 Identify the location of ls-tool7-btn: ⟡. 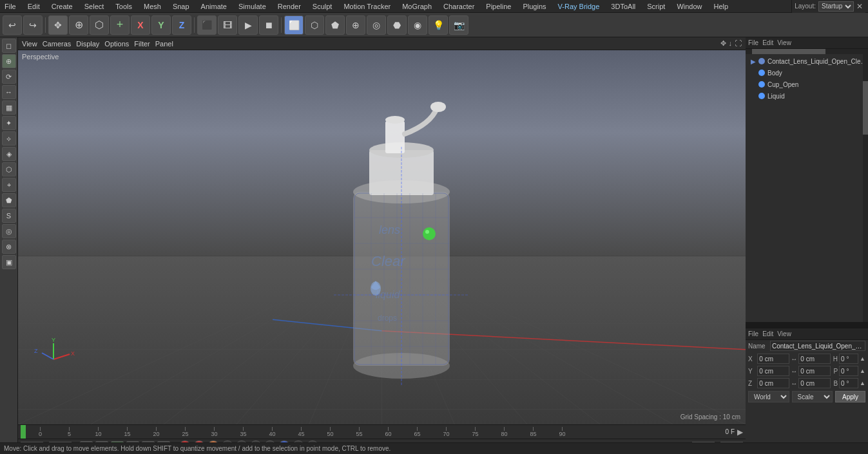
(9, 138).